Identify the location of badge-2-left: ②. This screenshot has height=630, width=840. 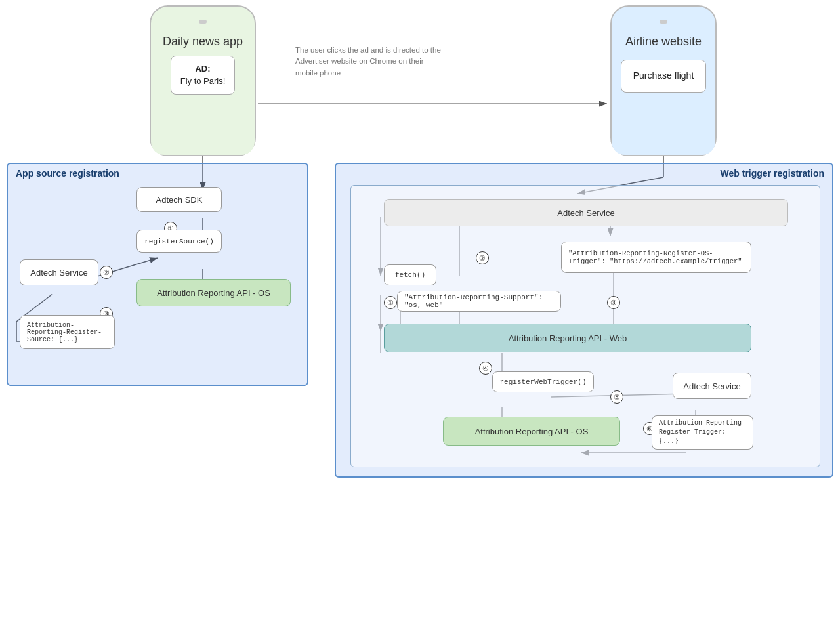
(106, 272).